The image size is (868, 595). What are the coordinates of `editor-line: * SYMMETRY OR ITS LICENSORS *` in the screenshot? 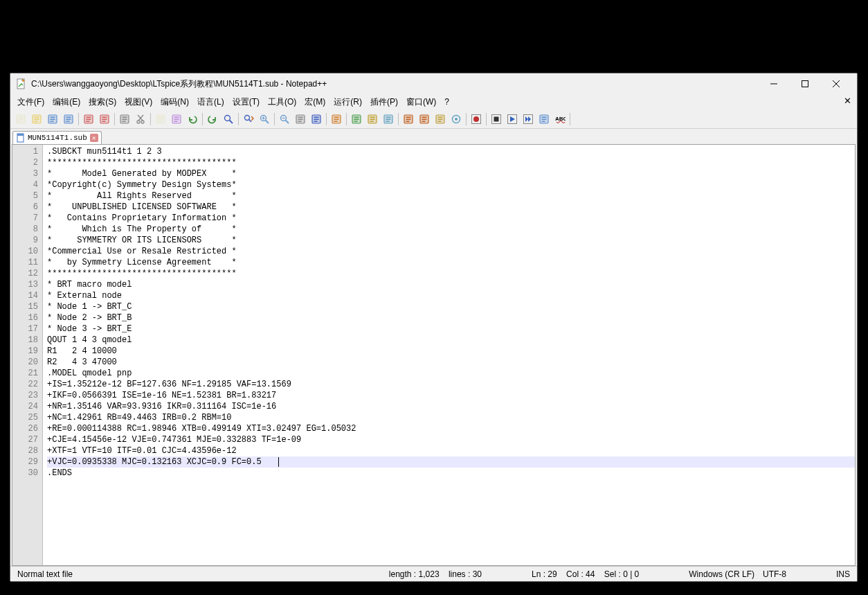 It's located at (451, 240).